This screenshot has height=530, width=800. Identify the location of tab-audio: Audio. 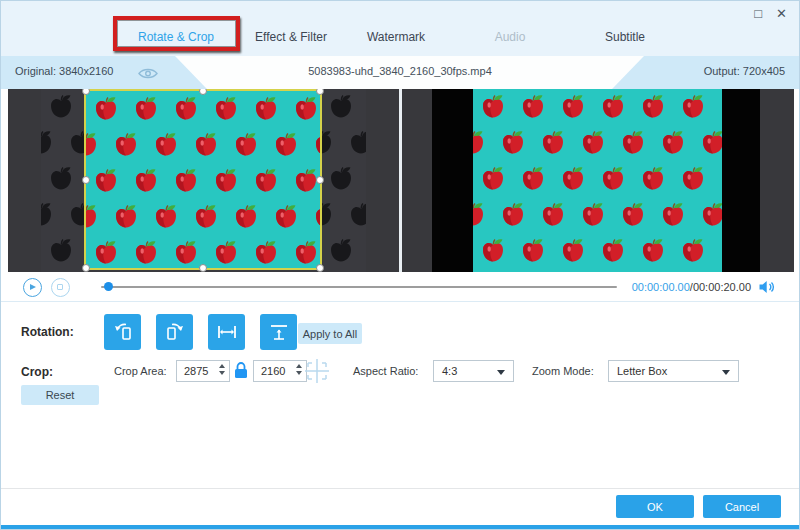
(510, 37).